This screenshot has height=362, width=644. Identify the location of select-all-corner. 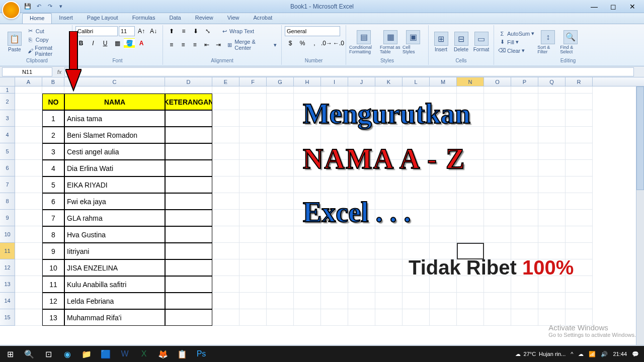
(8, 81).